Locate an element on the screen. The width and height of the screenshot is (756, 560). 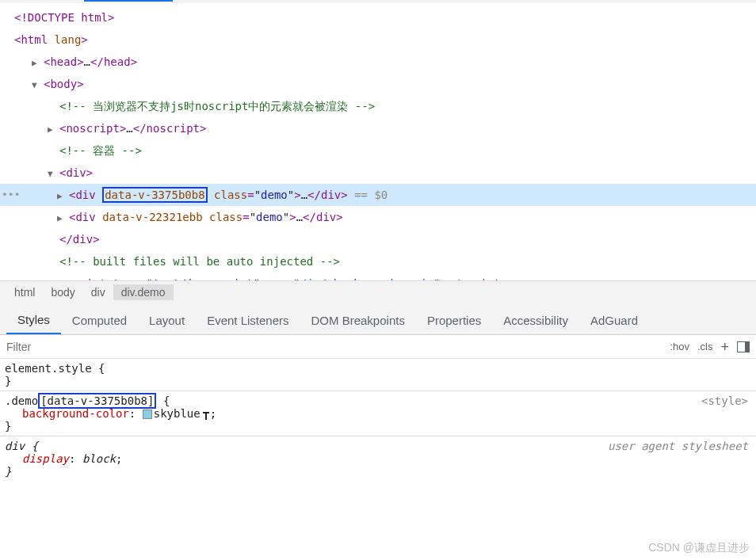
crumb-html: html is located at coordinates (25, 292).